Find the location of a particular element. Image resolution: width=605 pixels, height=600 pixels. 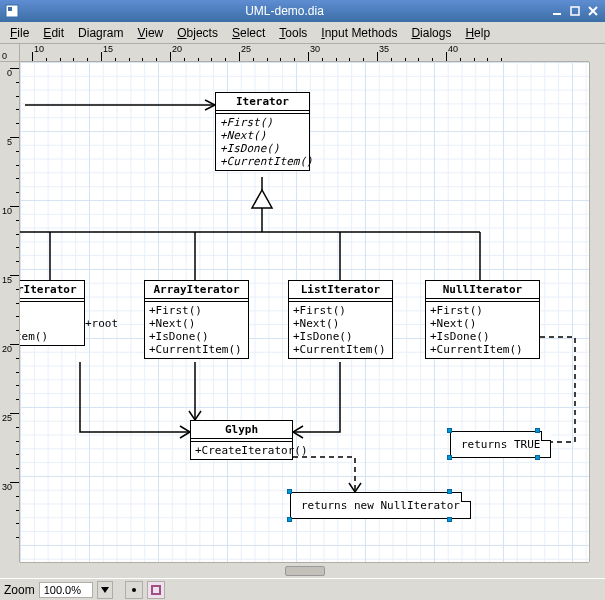

ruler-tick-label: 0 is located at coordinates (10, 73).